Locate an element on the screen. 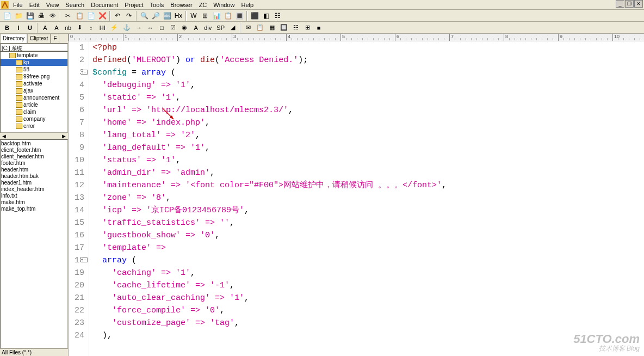 This screenshot has height=356, width=644. sidebar-tab-directory: Directory is located at coordinates (14, 38).